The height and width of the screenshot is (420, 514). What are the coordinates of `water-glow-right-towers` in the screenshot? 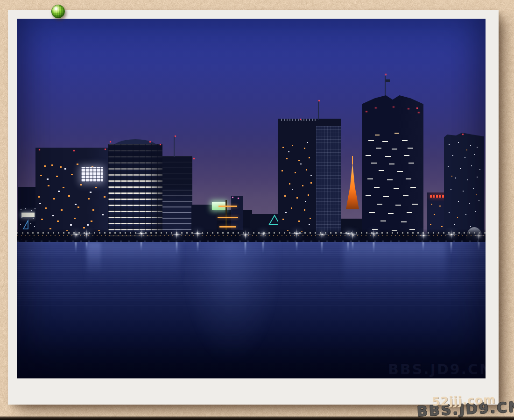 It's located at (395, 268).